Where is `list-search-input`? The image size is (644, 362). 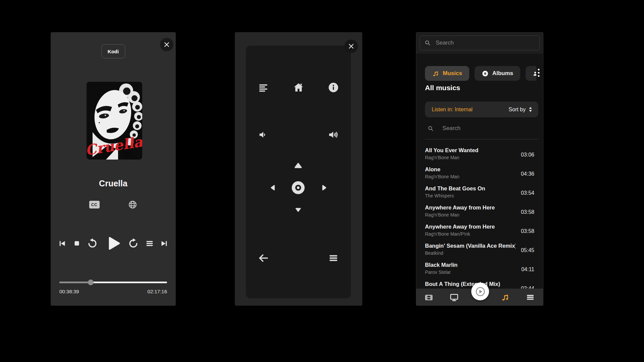 list-search-input is located at coordinates (490, 128).